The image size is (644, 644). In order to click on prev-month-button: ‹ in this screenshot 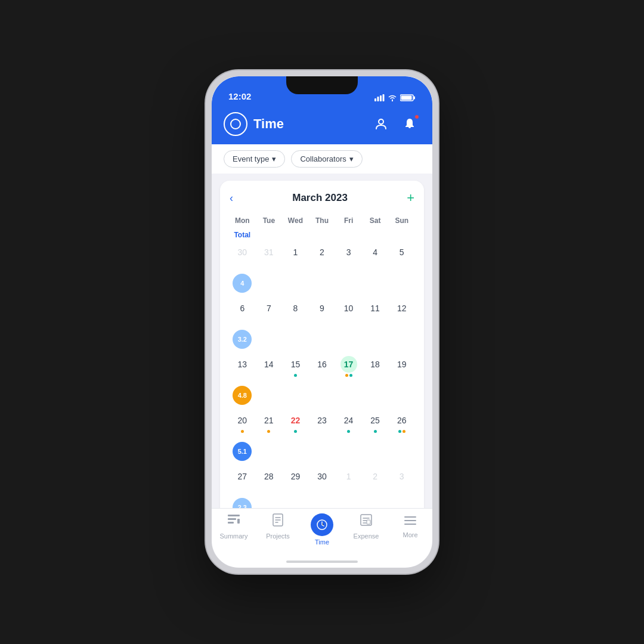, I will do `click(231, 198)`.